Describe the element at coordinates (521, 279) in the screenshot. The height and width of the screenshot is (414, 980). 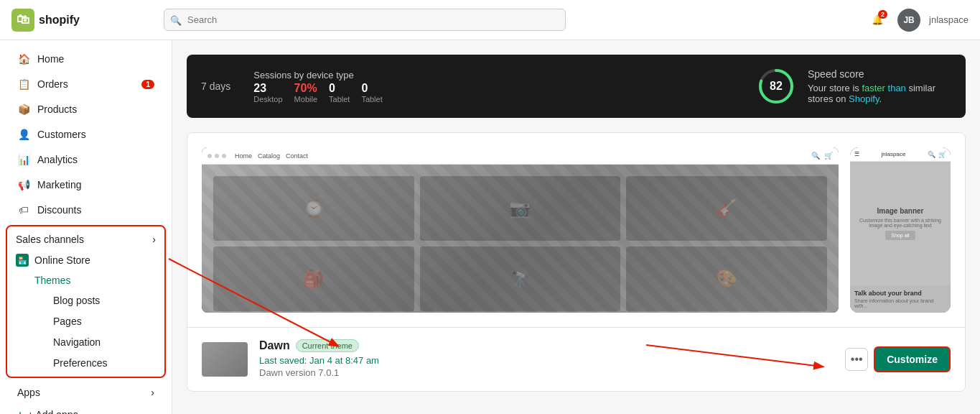
I see `grid-item-5: 🔭` at that location.